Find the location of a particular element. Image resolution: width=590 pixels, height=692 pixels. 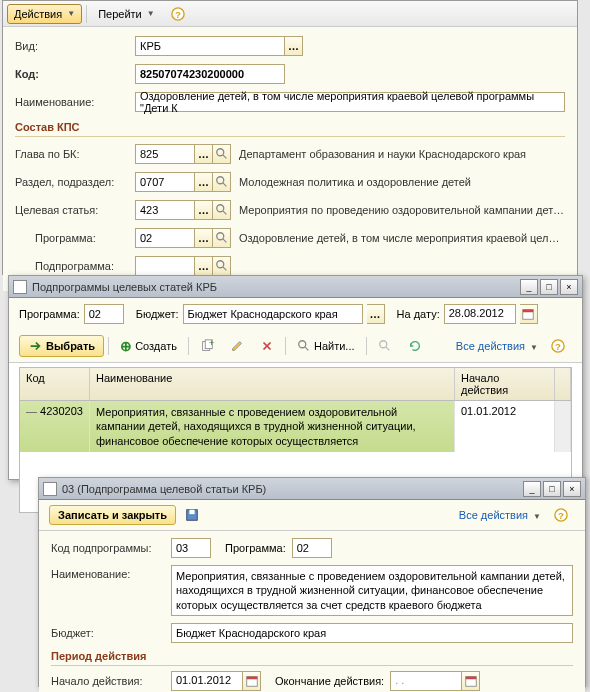

filter-date-calendar-button is located at coordinates (529, 314).